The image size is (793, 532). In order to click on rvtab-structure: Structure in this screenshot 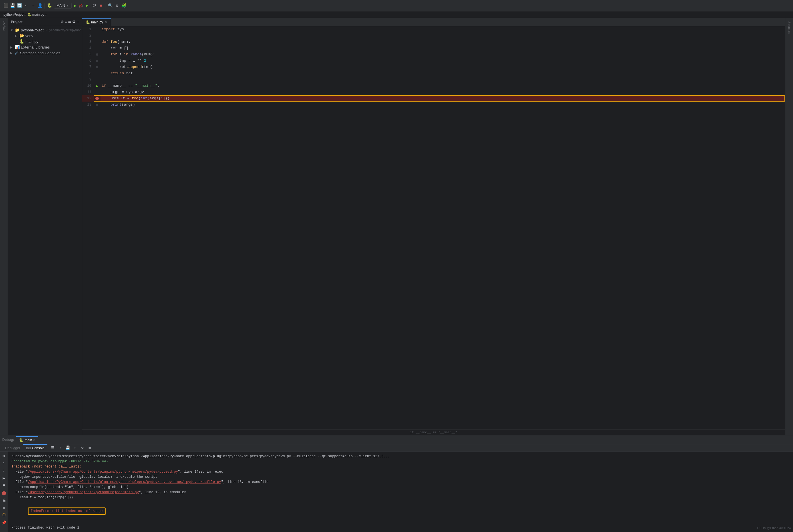, I will do `click(789, 28)`.